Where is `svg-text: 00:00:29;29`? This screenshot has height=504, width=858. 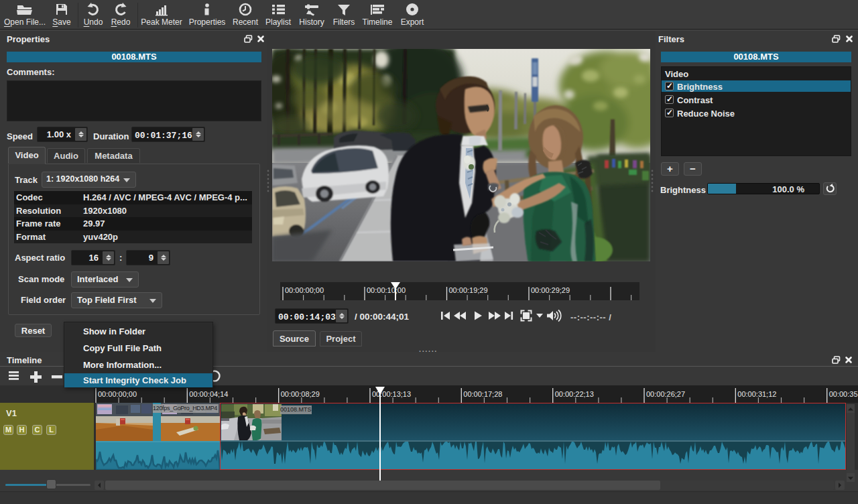 svg-text: 00:00:29;29 is located at coordinates (550, 290).